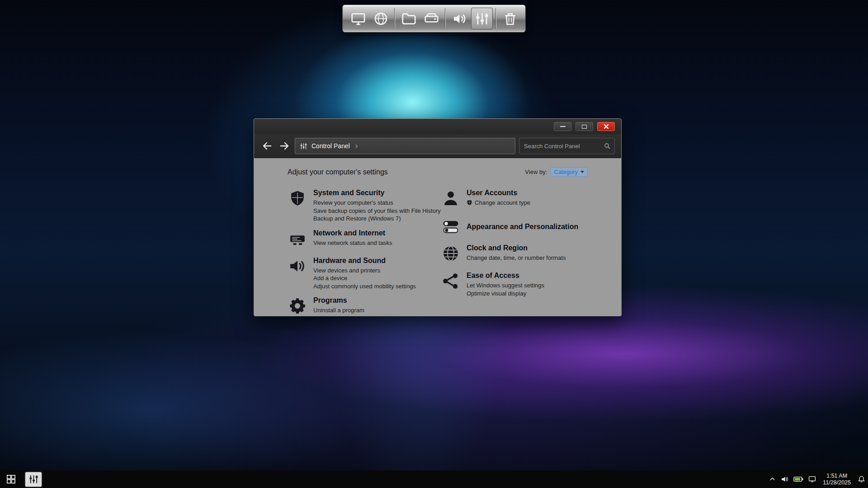 This screenshot has width=868, height=488. Describe the element at coordinates (356, 146) in the screenshot. I see `chevron-right-icon` at that location.